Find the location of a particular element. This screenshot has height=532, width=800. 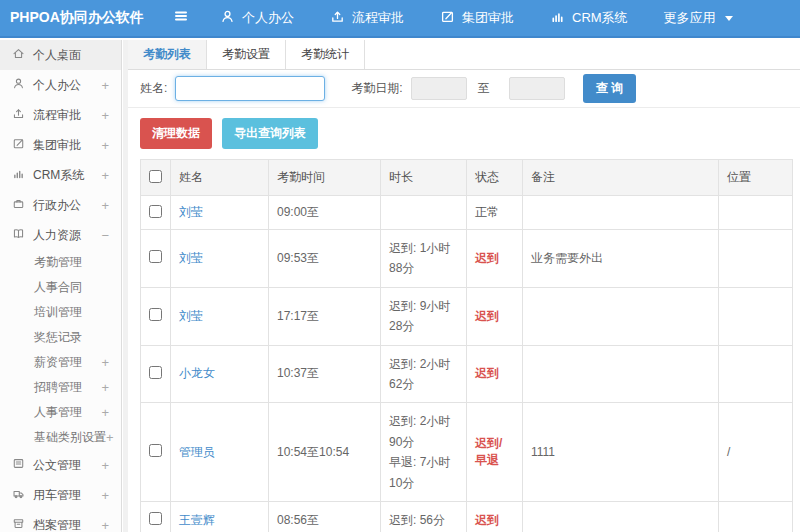

sidebar-item-document-management: 公文管理 + is located at coordinates (60, 465).